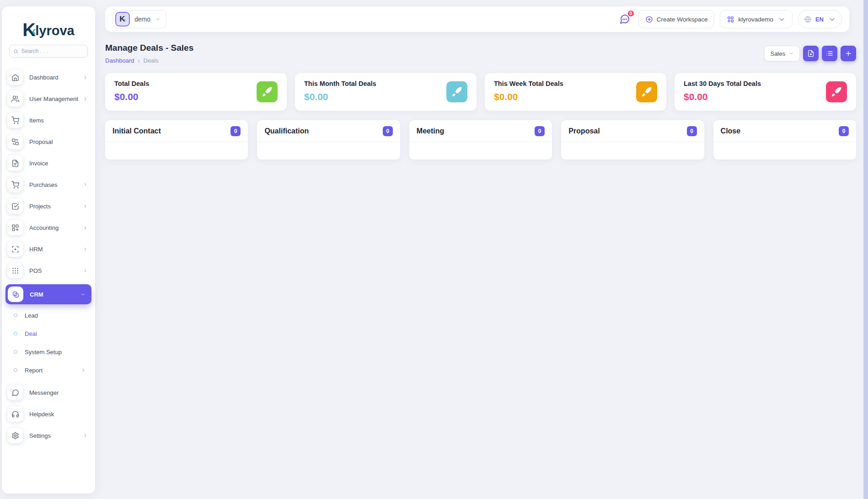 The height and width of the screenshot is (499, 868). Describe the element at coordinates (48, 393) in the screenshot. I see `sidebar-item-messenger: Messenger` at that location.